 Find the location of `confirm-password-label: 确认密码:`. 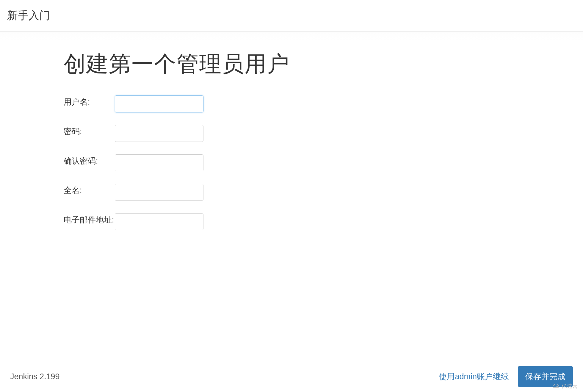

confirm-password-label: 确认密码: is located at coordinates (89, 160).